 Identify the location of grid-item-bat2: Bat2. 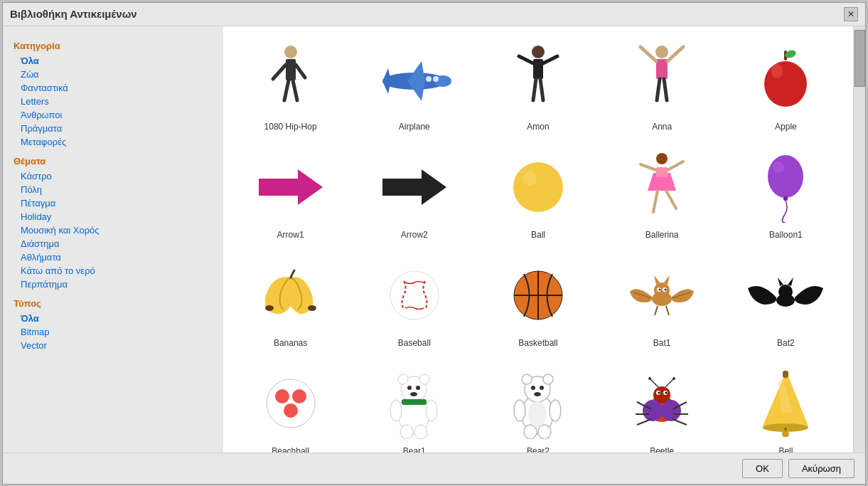
(786, 302).